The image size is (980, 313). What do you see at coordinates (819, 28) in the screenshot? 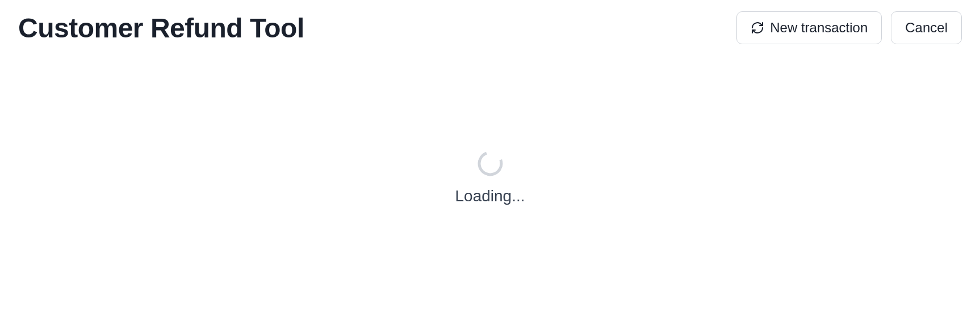
I see `new-transaction-label: New transaction` at bounding box center [819, 28].